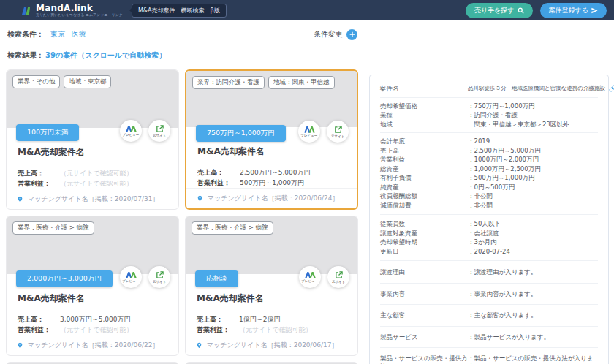  I want to click on detail-label: 製品・サービスの販売・提供方法, so click(424, 360).